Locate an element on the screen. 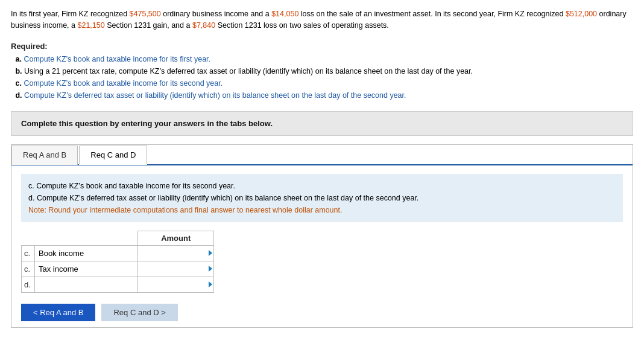 This screenshot has width=644, height=349. d-input-cell is located at coordinates (176, 284).